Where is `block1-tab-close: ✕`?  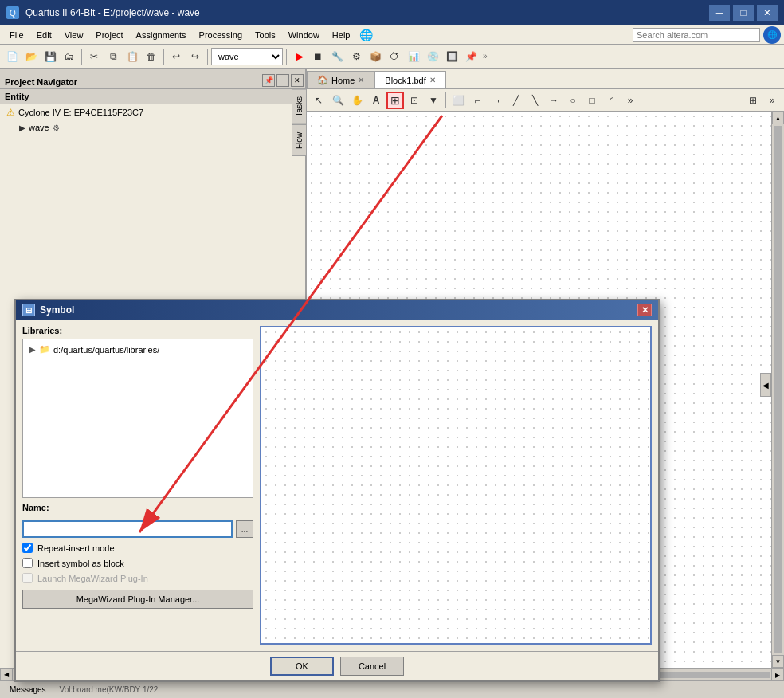 block1-tab-close: ✕ is located at coordinates (433, 80).